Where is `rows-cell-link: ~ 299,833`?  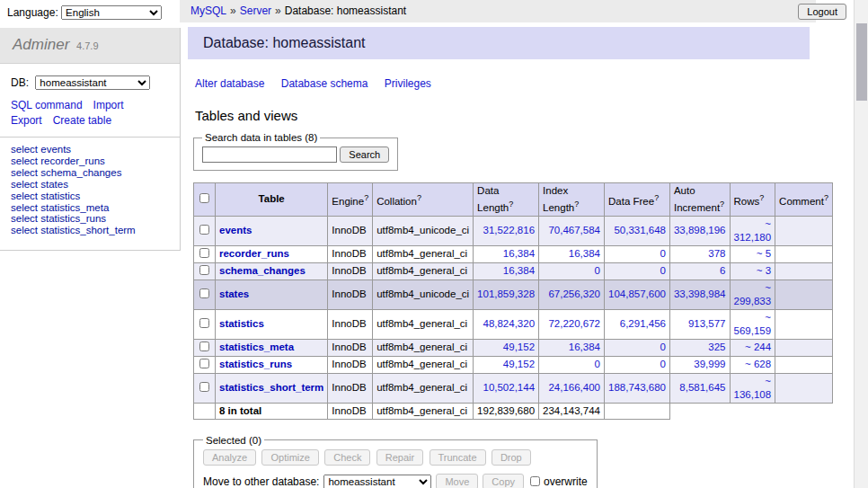
rows-cell-link: ~ 299,833 is located at coordinates (753, 295).